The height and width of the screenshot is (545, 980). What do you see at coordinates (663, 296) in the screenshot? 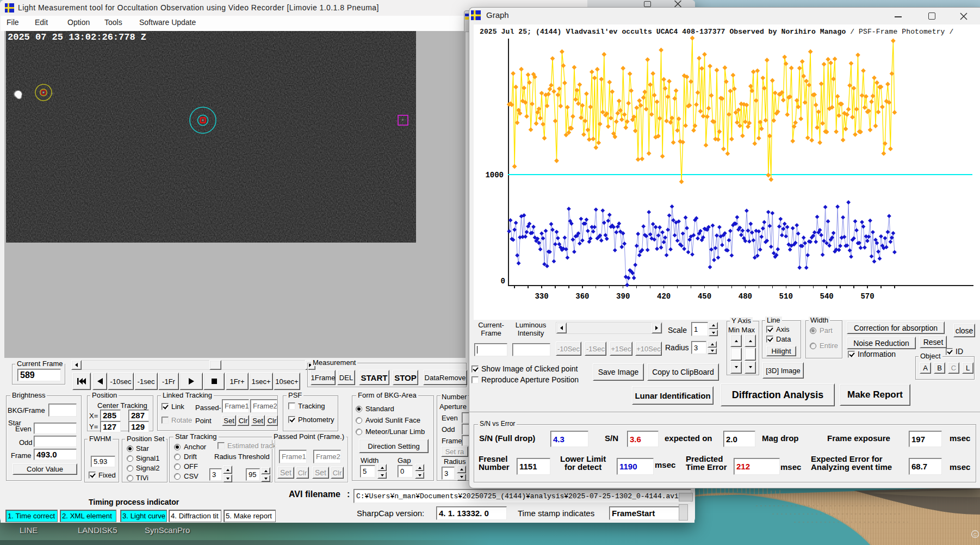
I see `svg-text: 420` at bounding box center [663, 296].